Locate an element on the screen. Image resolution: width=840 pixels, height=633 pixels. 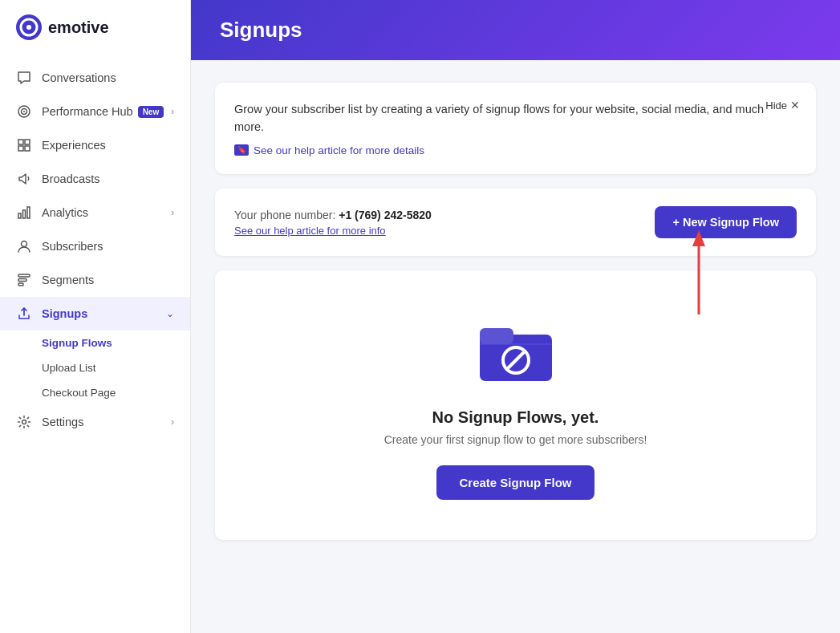
empty-folder-icon is located at coordinates (516, 351).